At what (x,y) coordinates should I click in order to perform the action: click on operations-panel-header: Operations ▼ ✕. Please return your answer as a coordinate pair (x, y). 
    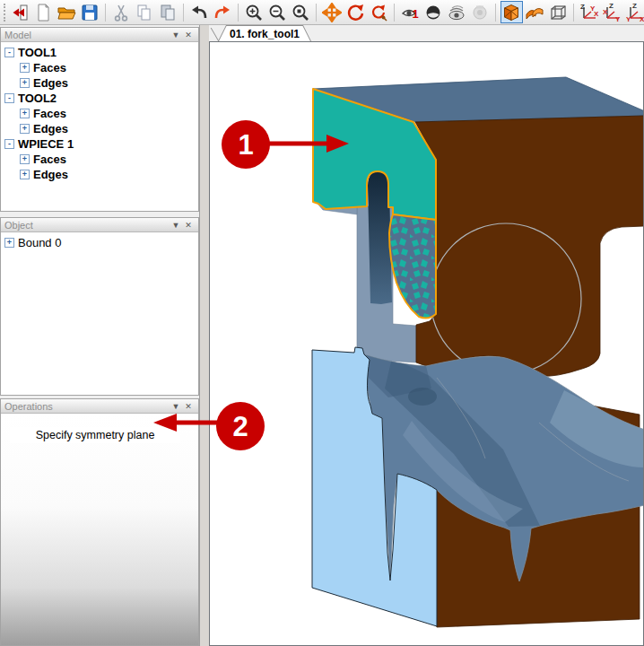
    Looking at the image, I should click on (100, 406).